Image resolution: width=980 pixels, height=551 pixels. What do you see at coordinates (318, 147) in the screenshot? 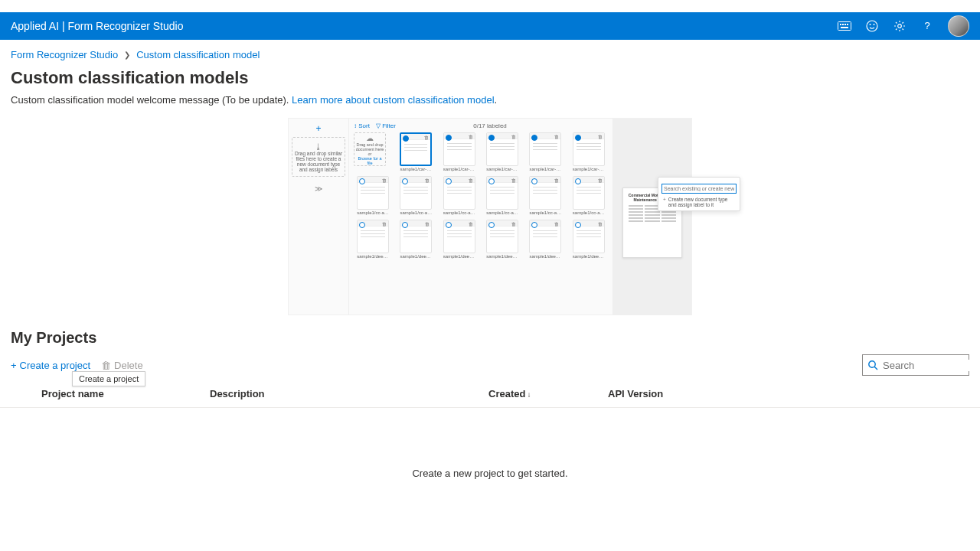
I see `download-icon: ⭳` at bounding box center [318, 147].